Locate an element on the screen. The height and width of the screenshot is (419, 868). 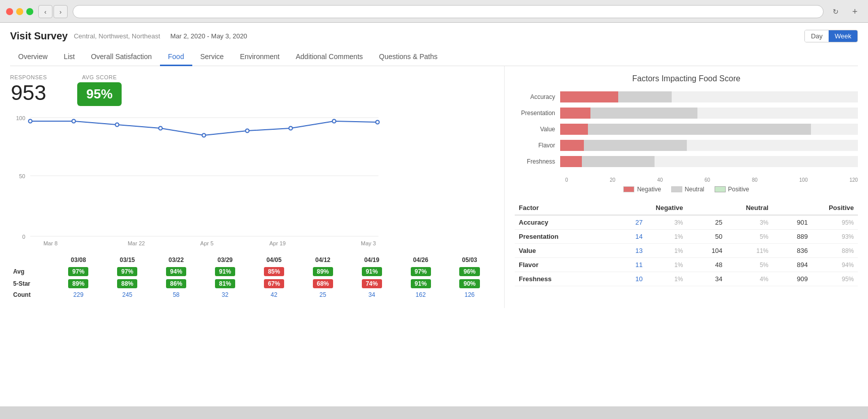
bar-track is located at coordinates (709, 129).